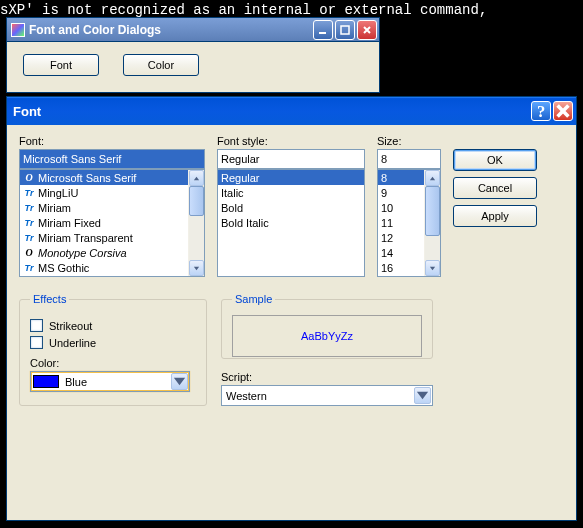  Describe the element at coordinates (254, 299) in the screenshot. I see `sample-legend: Sample` at that location.